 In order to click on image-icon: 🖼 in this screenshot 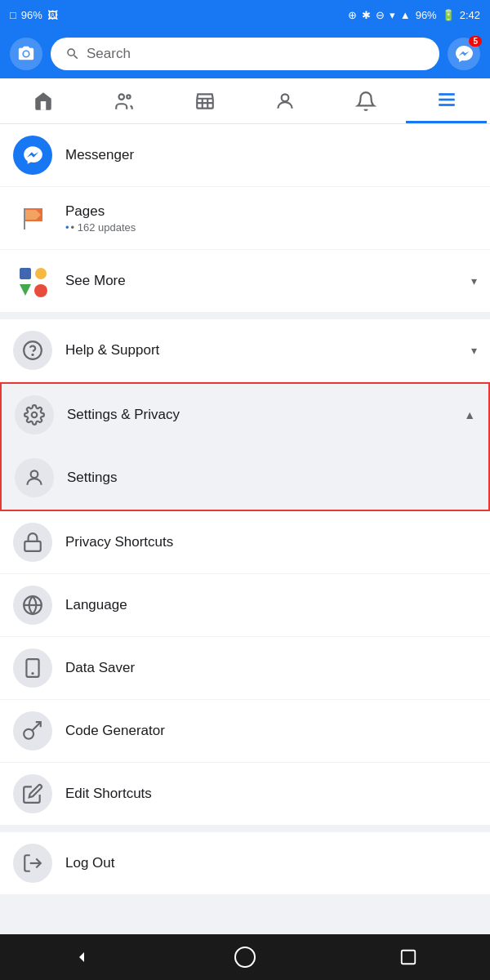, I will do `click(52, 15)`.